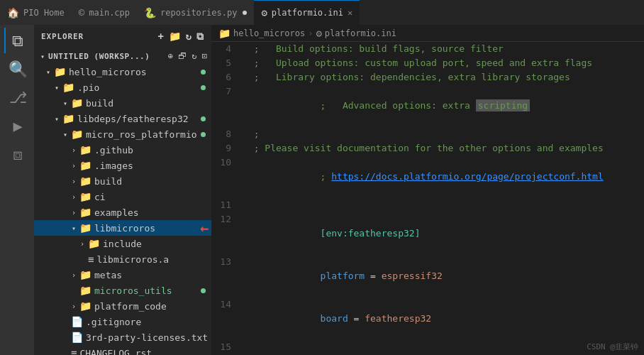 This screenshot has height=355, width=644. What do you see at coordinates (149, 322) in the screenshot?
I see `gitignore-label: .gitignore` at bounding box center [149, 322].